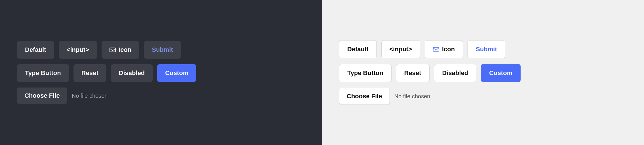  I want to click on dark-icon-button: Icon, so click(120, 50).